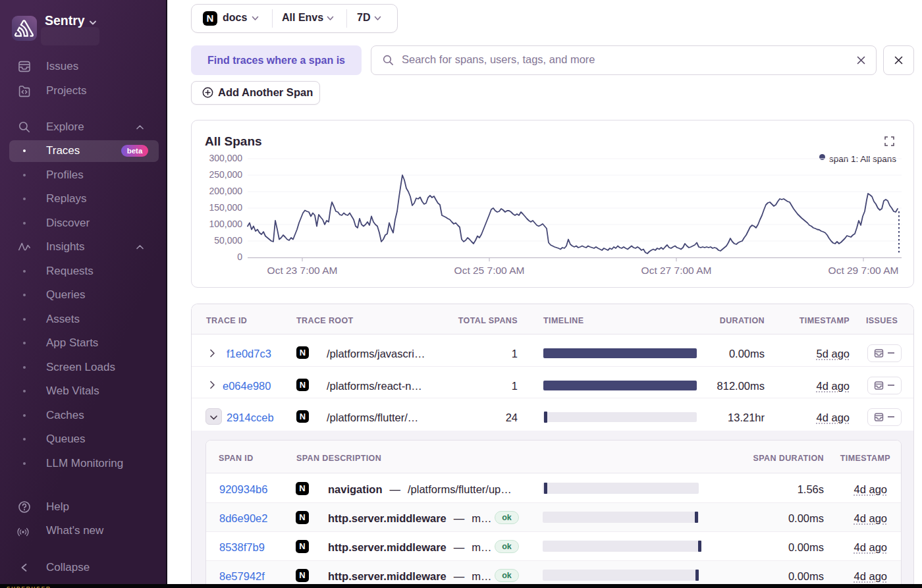 Image resolution: width=922 pixels, height=588 pixels. I want to click on svg-text: 150,000, so click(225, 207).